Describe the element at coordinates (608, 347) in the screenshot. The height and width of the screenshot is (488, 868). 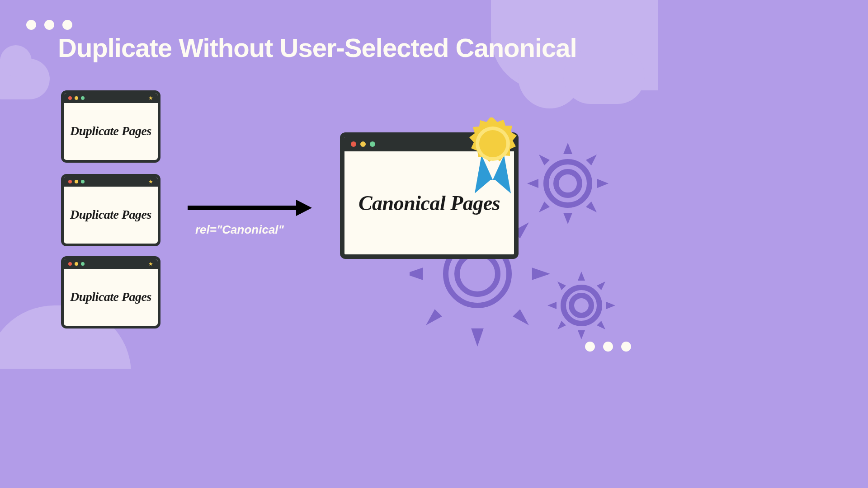
I see `decorative-dots-bottom` at that location.